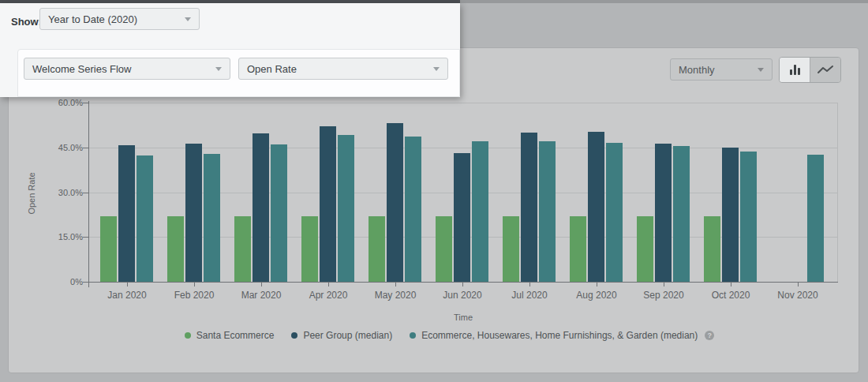 This screenshot has height=382, width=868. Describe the element at coordinates (664, 2) in the screenshot. I see `top-strip-dimmed` at that location.